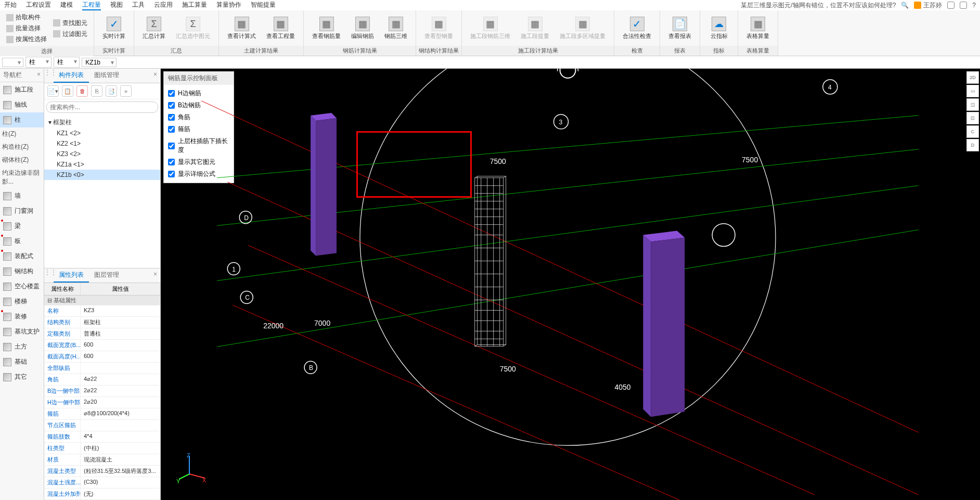 The image size is (980, 500). I want to click on nav-item-墙: 墙, so click(22, 196).